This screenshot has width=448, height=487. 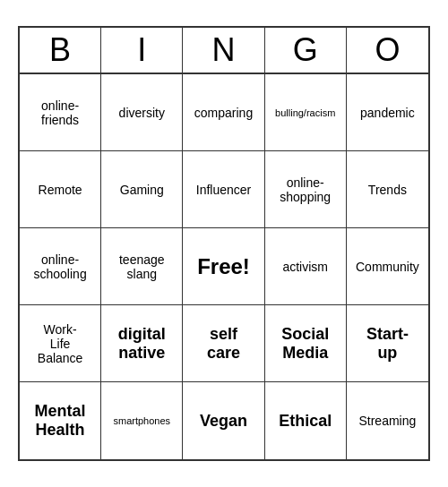 What do you see at coordinates (61, 344) in the screenshot?
I see `cell-text: Work- Life Balance` at bounding box center [61, 344].